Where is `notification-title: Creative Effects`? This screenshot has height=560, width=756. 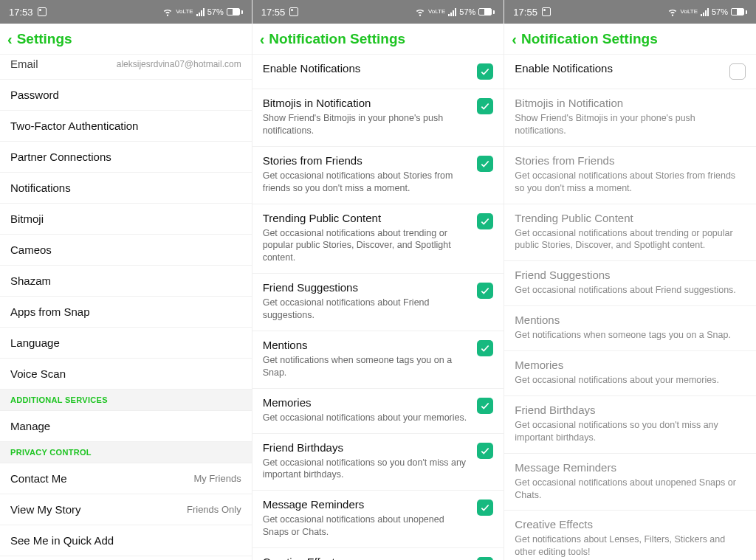 notification-title: Creative Effects is located at coordinates (630, 524).